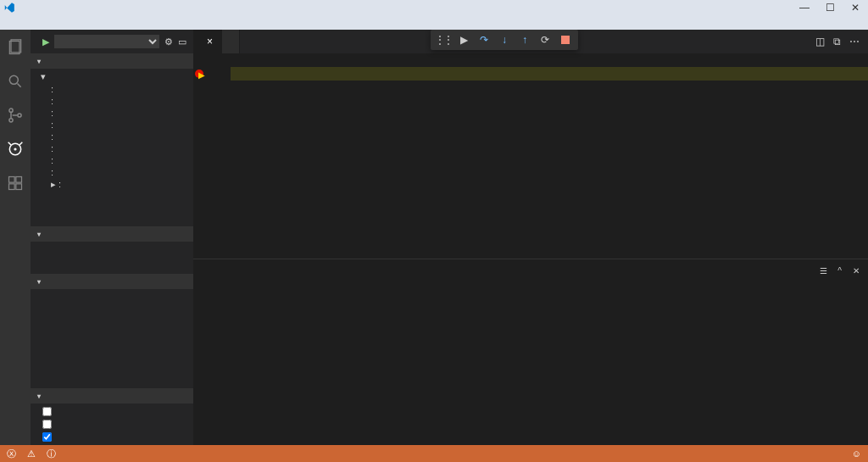 This screenshot has height=462, width=868. What do you see at coordinates (830, 8) in the screenshot?
I see `window-controls: — ☐ ✕` at bounding box center [830, 8].